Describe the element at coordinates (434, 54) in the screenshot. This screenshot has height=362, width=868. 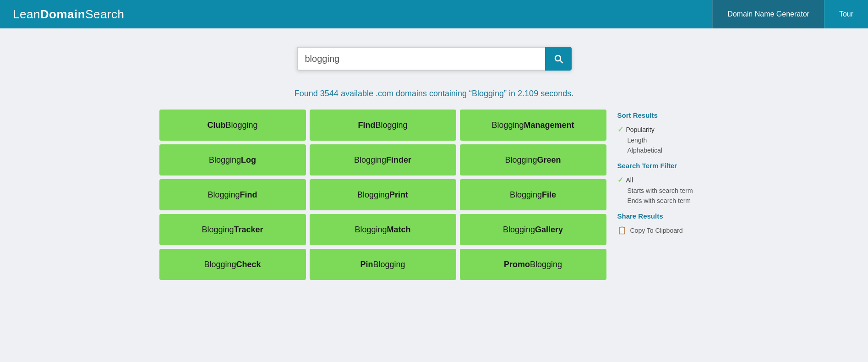
I see `search-area` at that location.